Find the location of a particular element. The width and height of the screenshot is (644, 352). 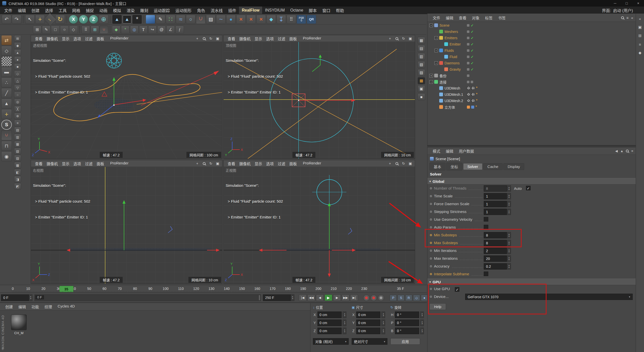

object-item-scene: −Scene✓ is located at coordinates (532, 25).